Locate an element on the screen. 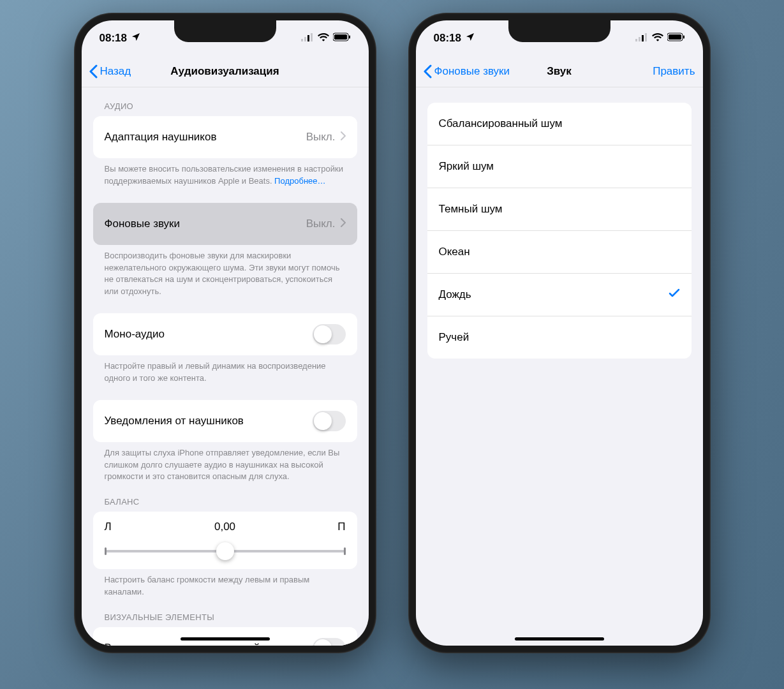  row-label: Вспышка для предупреждений is located at coordinates (209, 644).